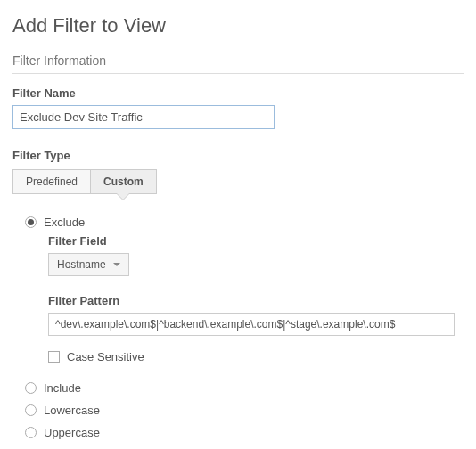  What do you see at coordinates (52, 182) in the screenshot?
I see `tab-predefined: Predefined` at bounding box center [52, 182].